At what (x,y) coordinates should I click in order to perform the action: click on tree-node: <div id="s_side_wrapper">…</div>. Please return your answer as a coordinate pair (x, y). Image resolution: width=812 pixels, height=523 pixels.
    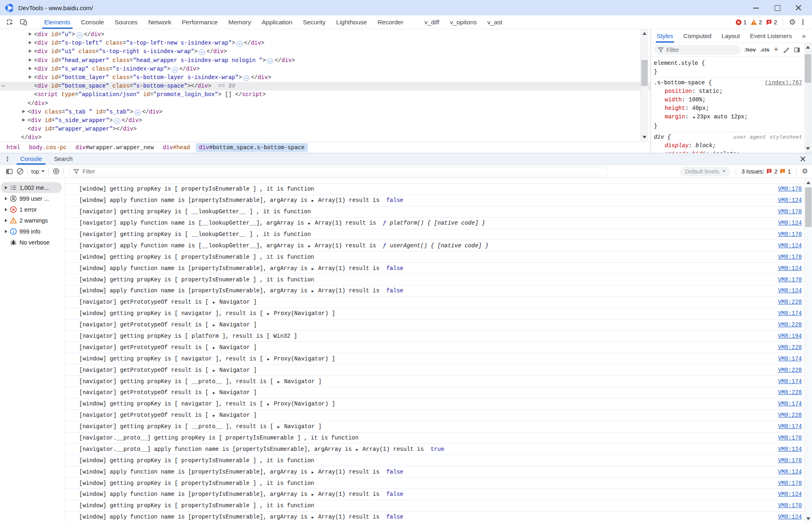
    Looking at the image, I should click on (325, 121).